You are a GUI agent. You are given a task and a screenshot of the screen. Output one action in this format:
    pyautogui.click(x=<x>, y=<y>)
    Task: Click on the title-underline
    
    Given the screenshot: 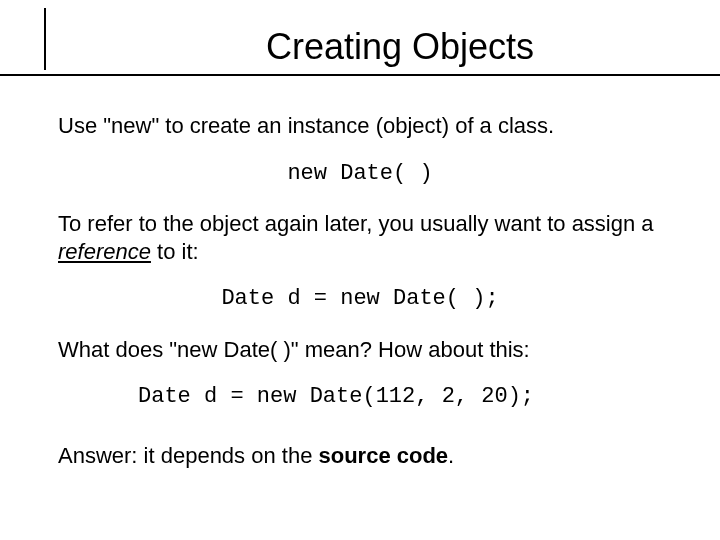 What is the action you would take?
    pyautogui.click(x=360, y=75)
    